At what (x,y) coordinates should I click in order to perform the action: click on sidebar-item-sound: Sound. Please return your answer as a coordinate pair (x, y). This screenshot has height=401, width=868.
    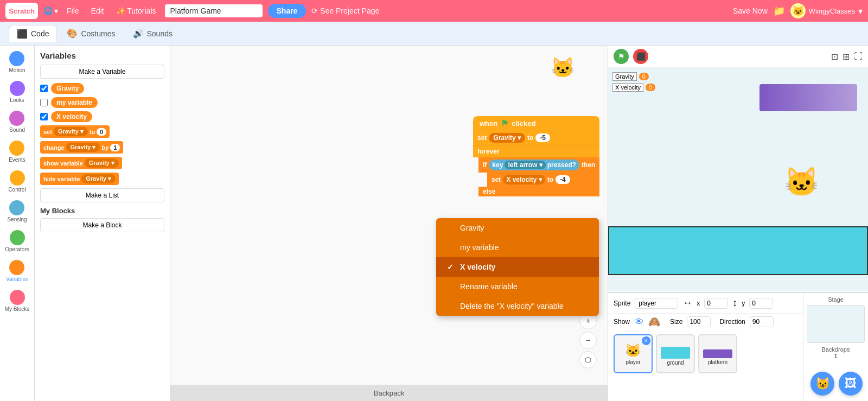
    Looking at the image, I should click on (17, 122).